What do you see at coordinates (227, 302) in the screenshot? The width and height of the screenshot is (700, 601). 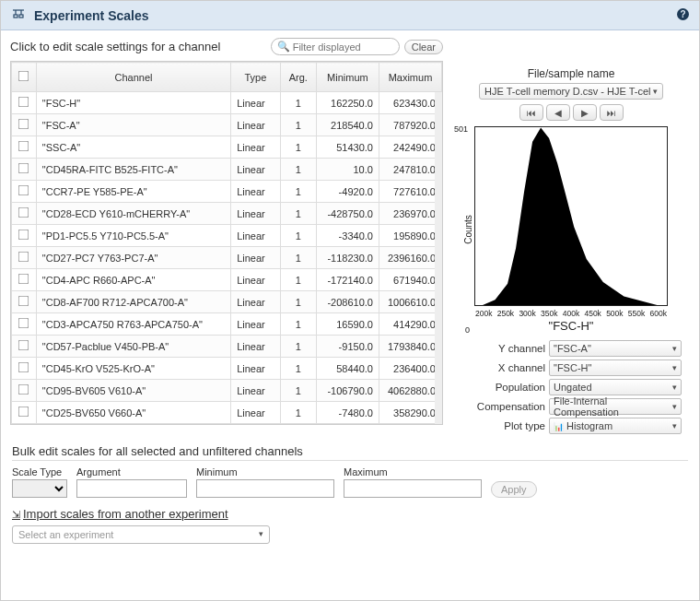 I see `table-row: "CD8-AF700 R712-APCA700-A"Linear1-208610…` at bounding box center [227, 302].